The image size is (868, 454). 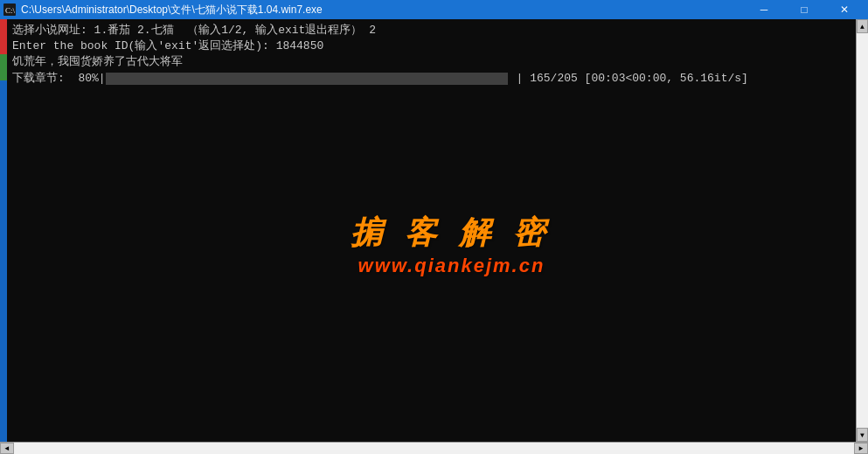 What do you see at coordinates (451, 243) in the screenshot?
I see `watermark: 掮 客 解 密 www.qiankejm.cn` at bounding box center [451, 243].